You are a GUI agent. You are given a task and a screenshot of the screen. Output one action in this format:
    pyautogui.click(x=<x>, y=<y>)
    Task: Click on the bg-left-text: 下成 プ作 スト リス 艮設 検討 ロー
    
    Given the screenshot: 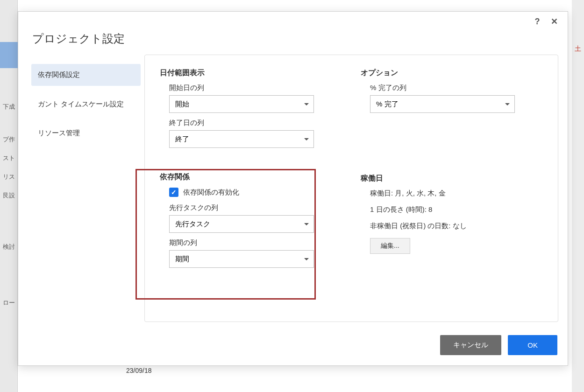 What is the action you would take?
    pyautogui.click(x=9, y=196)
    